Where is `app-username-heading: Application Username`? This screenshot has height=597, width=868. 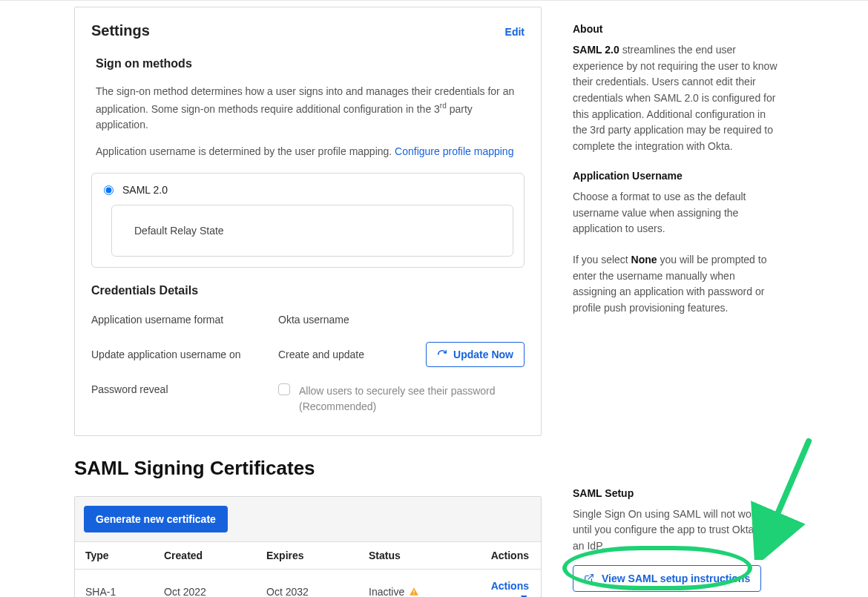
app-username-heading: Application Username is located at coordinates (676, 176).